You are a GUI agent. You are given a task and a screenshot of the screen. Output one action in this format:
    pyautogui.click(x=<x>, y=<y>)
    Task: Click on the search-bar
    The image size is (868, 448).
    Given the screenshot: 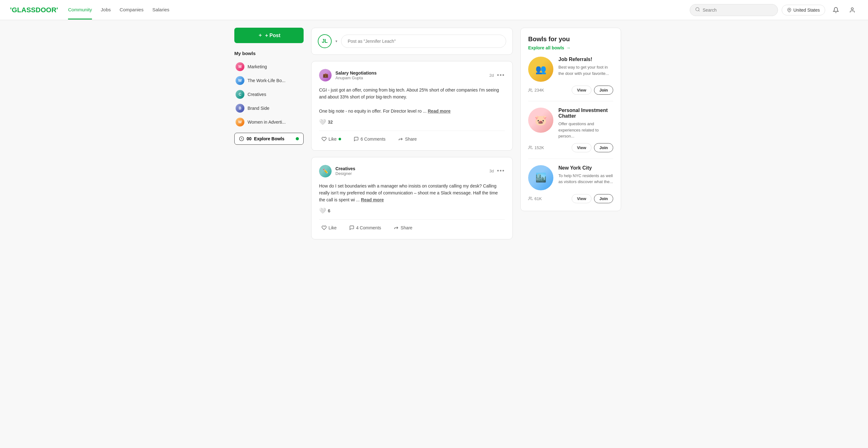 What is the action you would take?
    pyautogui.click(x=734, y=10)
    